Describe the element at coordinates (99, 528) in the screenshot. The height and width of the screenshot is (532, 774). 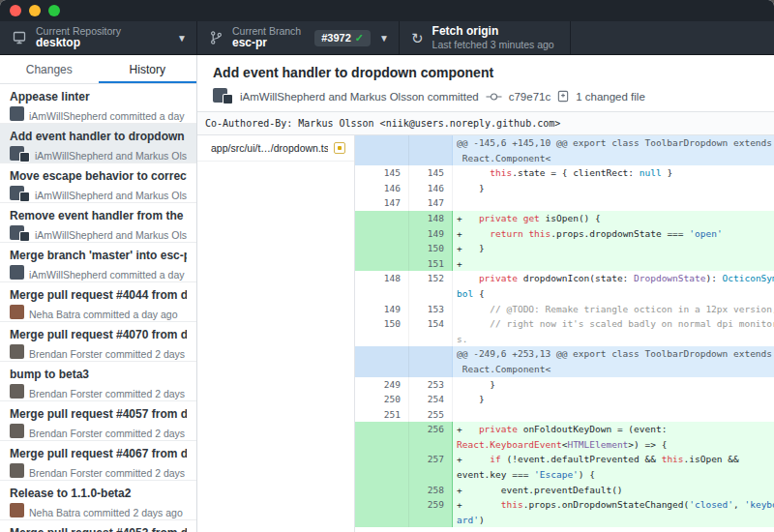
I see `commit-summary: Merge pull request #4053 from desk…` at that location.